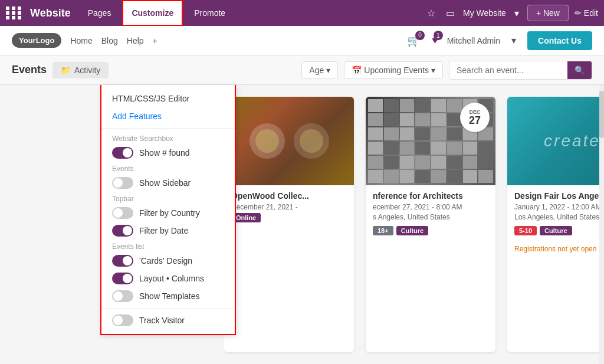 The height and width of the screenshot is (364, 604). What do you see at coordinates (431, 141) in the screenshot?
I see `event-image-2: DEC 27` at bounding box center [431, 141].